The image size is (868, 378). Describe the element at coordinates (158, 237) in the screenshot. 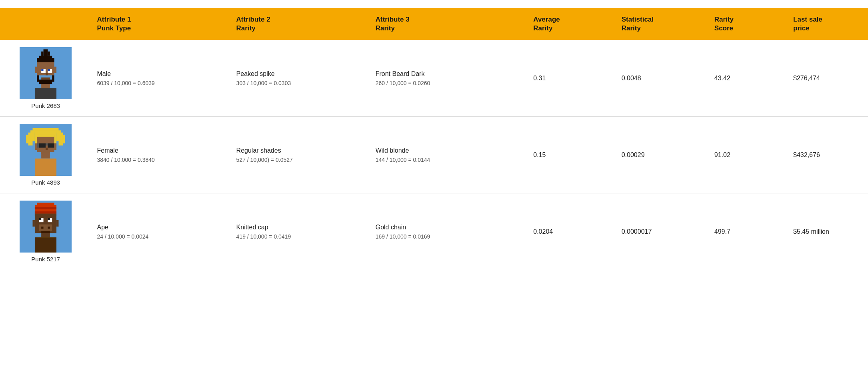

I see `attr1-sub-2: 24 / 10,000 = 0.0024` at that location.